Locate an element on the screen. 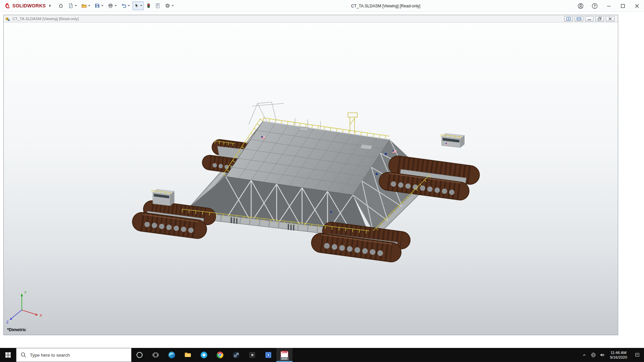  doc-minimize-button is located at coordinates (589, 19).